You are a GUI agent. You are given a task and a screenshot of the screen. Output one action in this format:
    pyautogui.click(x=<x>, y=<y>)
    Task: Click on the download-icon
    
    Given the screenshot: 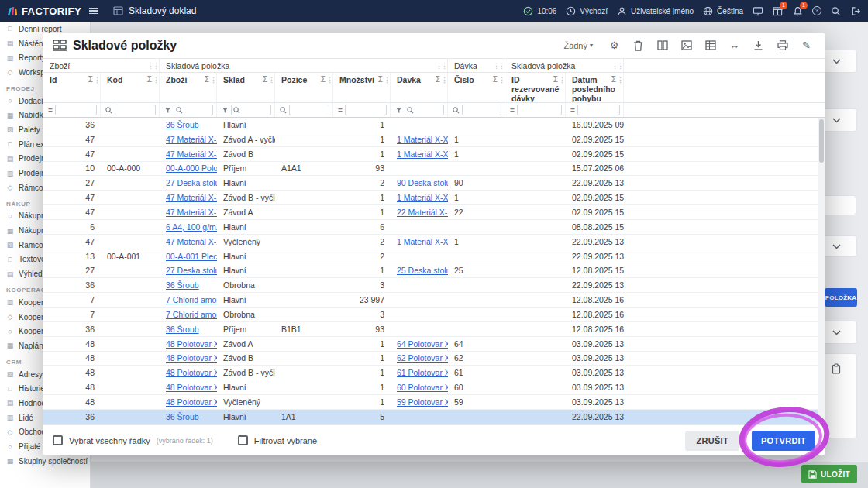 What is the action you would take?
    pyautogui.click(x=758, y=46)
    